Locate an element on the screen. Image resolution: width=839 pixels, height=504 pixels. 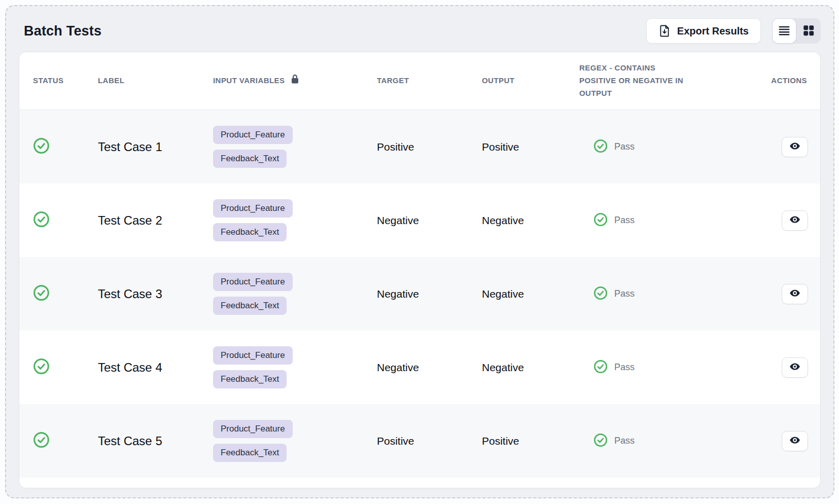
grid-view-button is located at coordinates (809, 31).